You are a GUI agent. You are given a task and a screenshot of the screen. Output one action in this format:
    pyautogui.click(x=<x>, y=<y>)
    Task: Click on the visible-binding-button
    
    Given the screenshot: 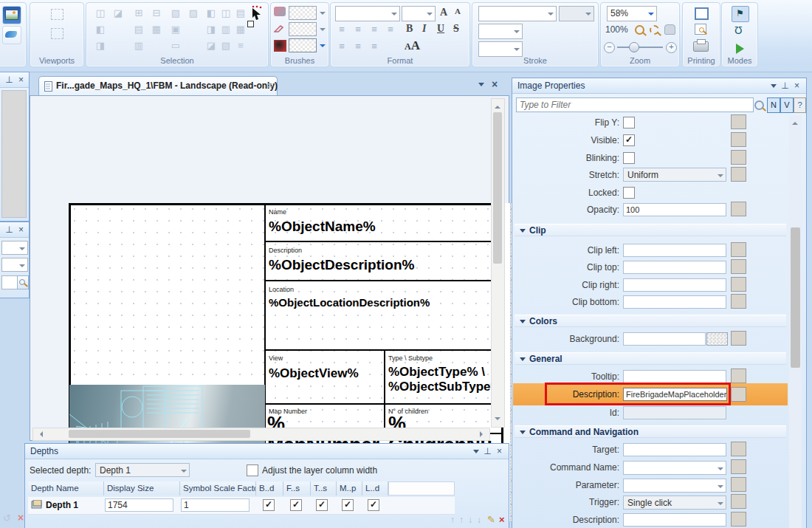 What is the action you would take?
    pyautogui.click(x=738, y=140)
    